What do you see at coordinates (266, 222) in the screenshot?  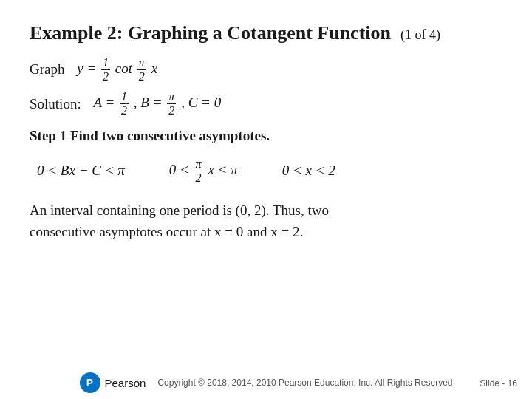 I see `interval-text: An interval containing one period is (0,…` at bounding box center [266, 222].